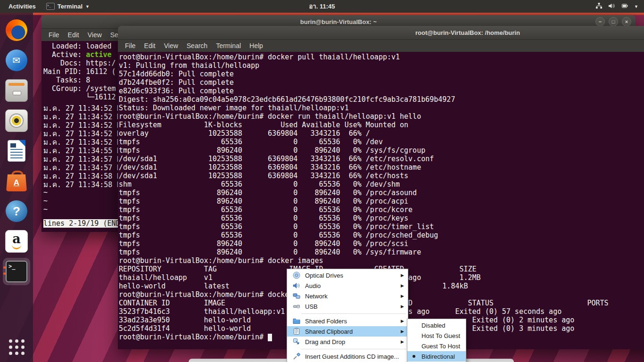  What do you see at coordinates (437, 356) in the screenshot?
I see `submenu-item-bidirectional: Bidirectional` at bounding box center [437, 356].